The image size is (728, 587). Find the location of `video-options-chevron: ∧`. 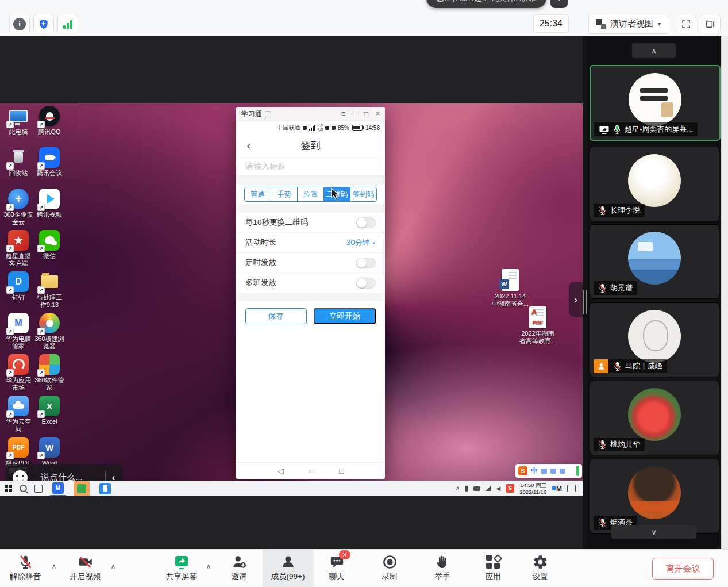

video-options-chevron: ∧ is located at coordinates (114, 566).